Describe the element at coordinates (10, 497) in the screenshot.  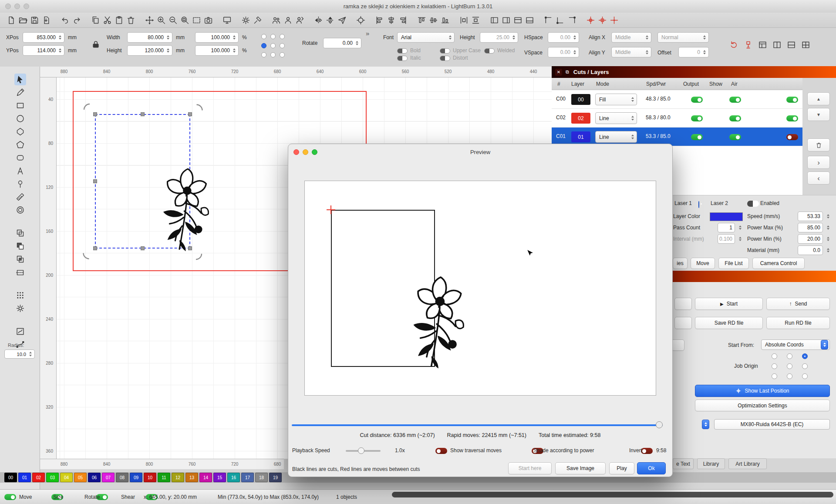
I see `move-toggle` at that location.